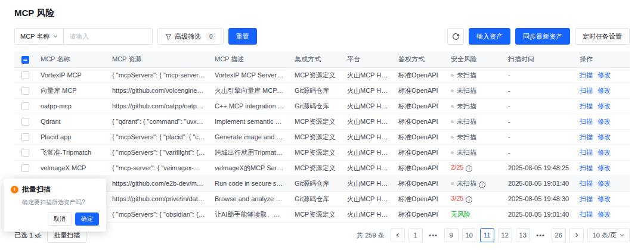  Describe the element at coordinates (543, 36) in the screenshot. I see `sync-assets-button: 同步最新资产` at that location.